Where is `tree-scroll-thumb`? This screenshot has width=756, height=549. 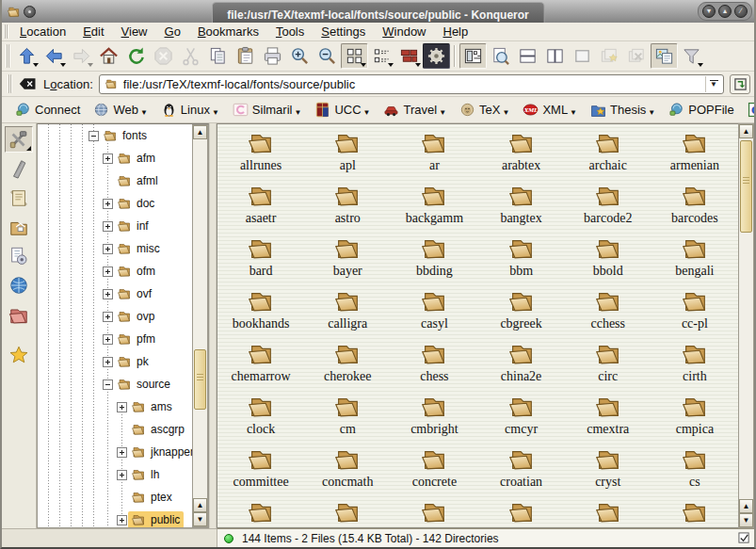
tree-scroll-thumb is located at coordinates (200, 379).